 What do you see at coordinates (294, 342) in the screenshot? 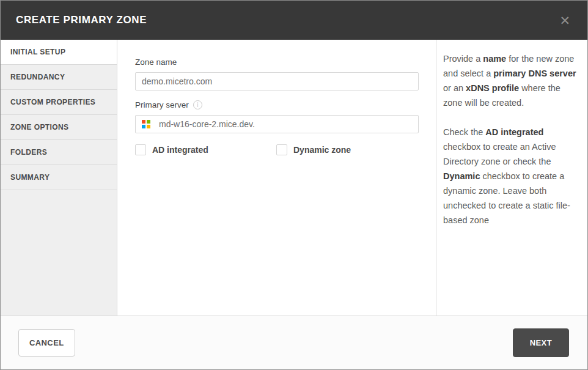
I see `dialog-footer: CANCEL NEXT` at bounding box center [294, 342].